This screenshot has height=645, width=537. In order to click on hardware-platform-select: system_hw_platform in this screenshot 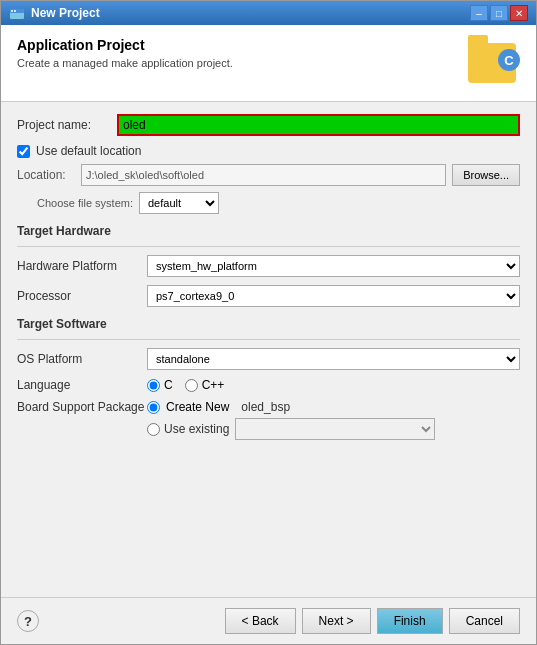, I will do `click(334, 266)`.